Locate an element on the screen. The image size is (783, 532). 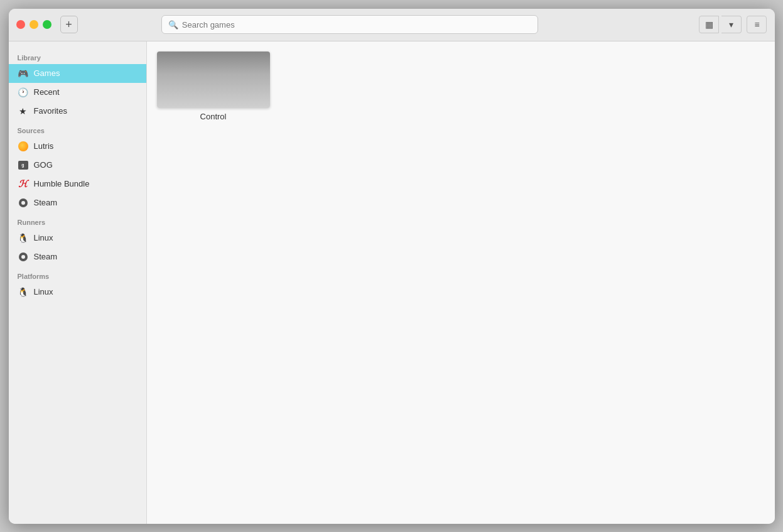
sidebar-item-gog: g GOG is located at coordinates (78, 165).